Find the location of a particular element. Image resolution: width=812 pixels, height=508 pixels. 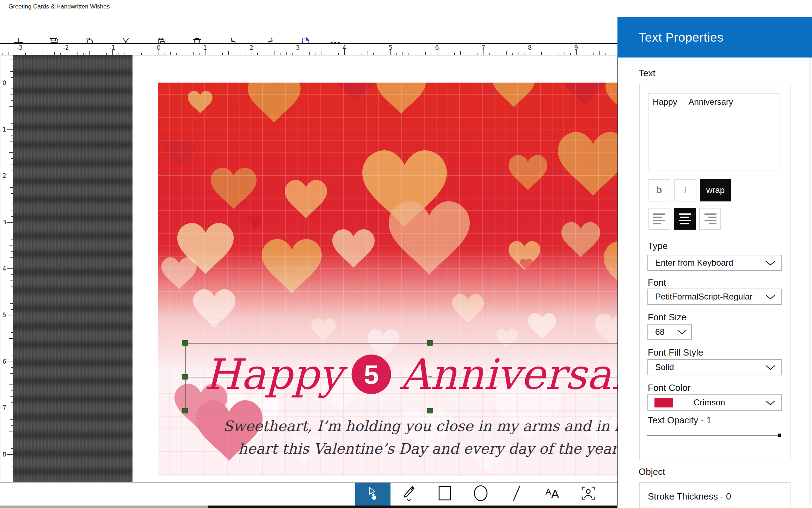

align-center-button is located at coordinates (685, 219).